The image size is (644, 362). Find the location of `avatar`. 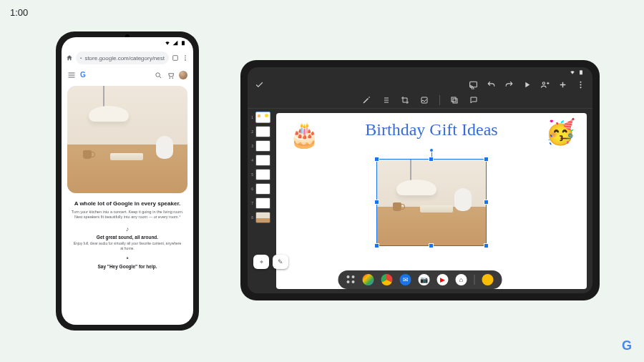

avatar is located at coordinates (183, 75).